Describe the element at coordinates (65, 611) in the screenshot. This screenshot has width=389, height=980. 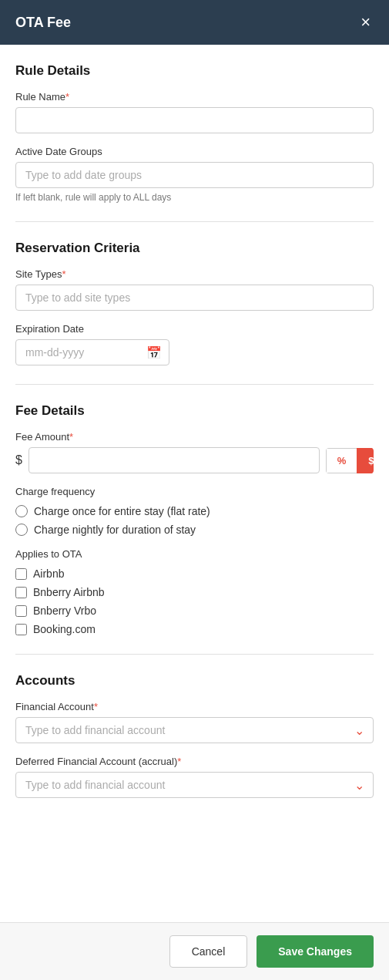
I see `bnberry-vrbo-label: Bnberry Vrbo` at that location.